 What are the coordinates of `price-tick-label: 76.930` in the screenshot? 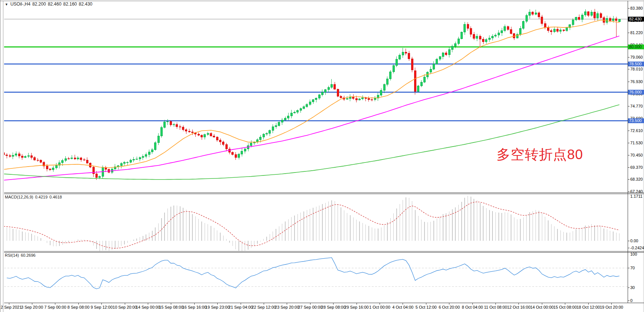 It's located at (637, 82).